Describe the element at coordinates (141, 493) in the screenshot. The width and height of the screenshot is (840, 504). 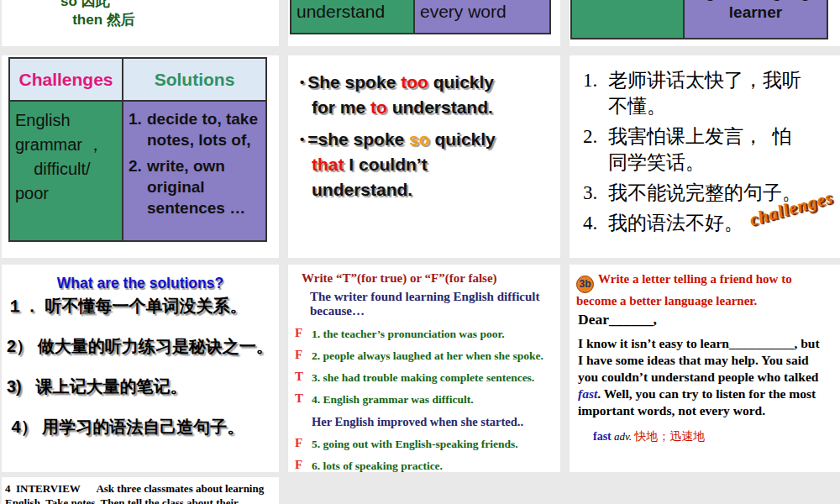
I see `interview-task-text: 4 INTERVIEW Ask three classmates about l…` at that location.